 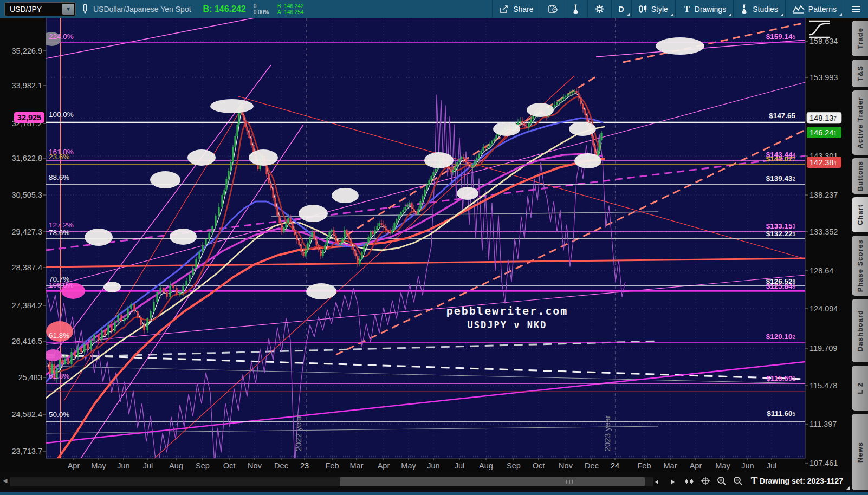 I want to click on sidebar-tab-chart: Chart, so click(x=860, y=214).